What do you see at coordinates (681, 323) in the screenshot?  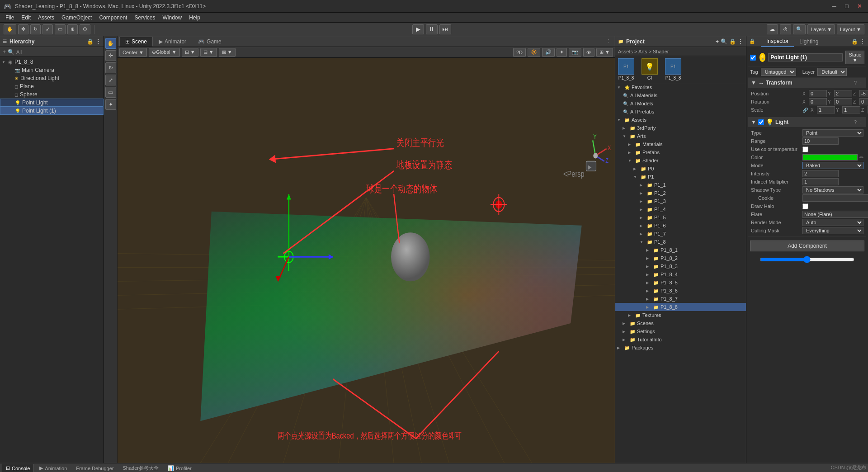 I see `proj-scenes: ▶ 📁 Scenes` at bounding box center [681, 323].